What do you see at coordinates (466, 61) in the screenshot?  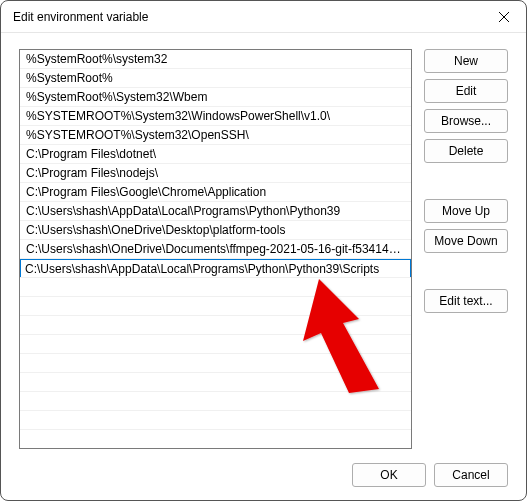 I see `new-button: New` at bounding box center [466, 61].